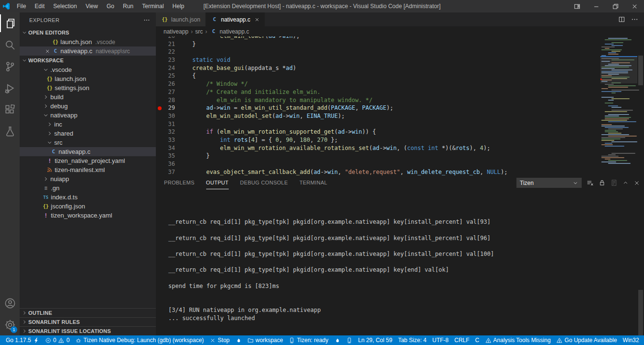 The height and width of the screenshot is (345, 644). Describe the element at coordinates (88, 312) in the screenshot. I see `section-outline: OUTLINE` at that location.